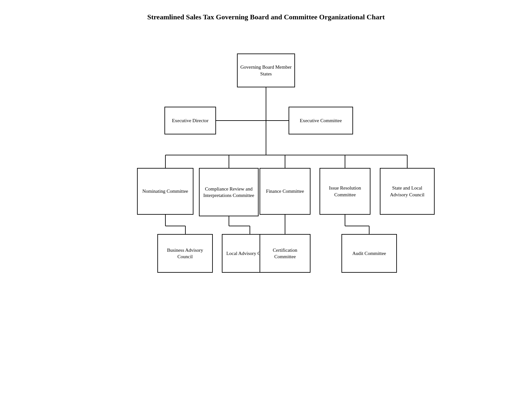 The width and height of the screenshot is (532, 411). What do you see at coordinates (185, 253) in the screenshot?
I see `business-advisory-label: Business Advisory Council` at bounding box center [185, 253].